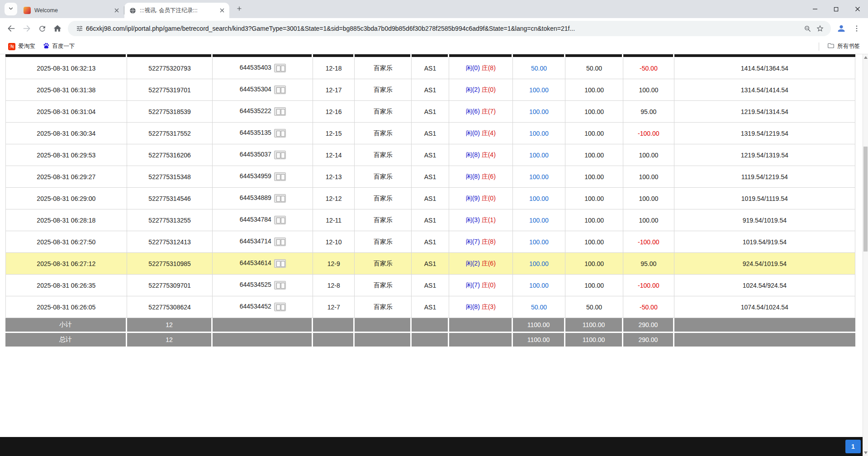 The image size is (868, 456). I want to click on bet-time: 2025-08-31 06:31:04, so click(66, 112).